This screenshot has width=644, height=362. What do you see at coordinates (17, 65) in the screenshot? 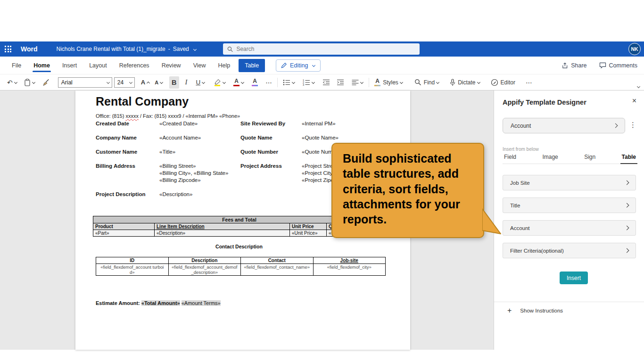
I see `tab-file: File` at bounding box center [17, 65].